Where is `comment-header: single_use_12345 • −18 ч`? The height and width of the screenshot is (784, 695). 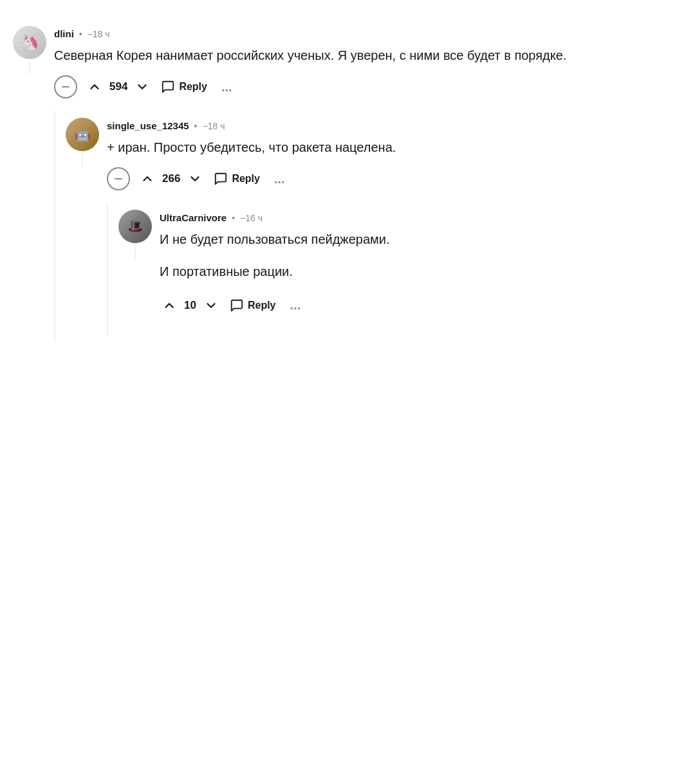 comment-header: single_use_12345 • −18 ч is located at coordinates (394, 126).